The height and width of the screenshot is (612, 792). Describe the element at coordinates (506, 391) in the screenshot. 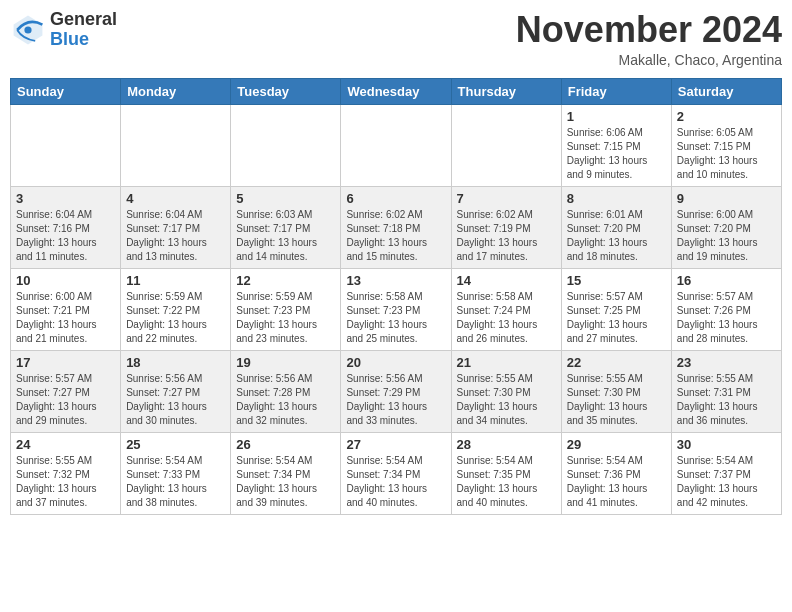

I see `calendar-cell: 21Sunrise: 5:55 AMSunset: 7:30 PMDayligh…` at that location.